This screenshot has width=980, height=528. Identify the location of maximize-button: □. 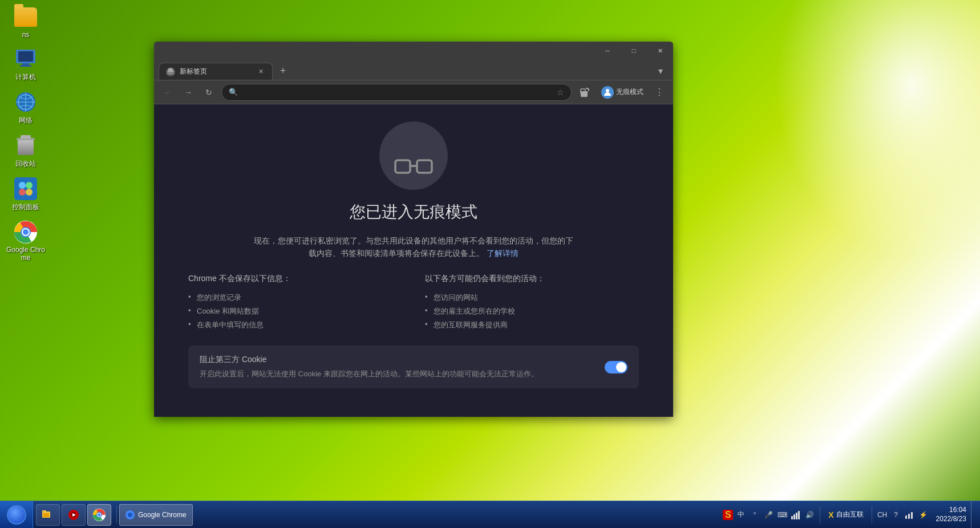
(634, 51).